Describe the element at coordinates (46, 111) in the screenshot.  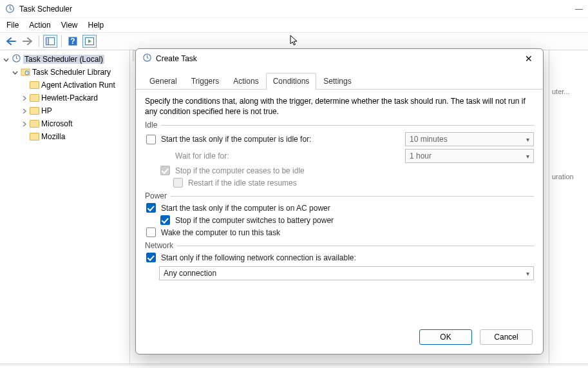
I see `tree-item-label: HP` at that location.